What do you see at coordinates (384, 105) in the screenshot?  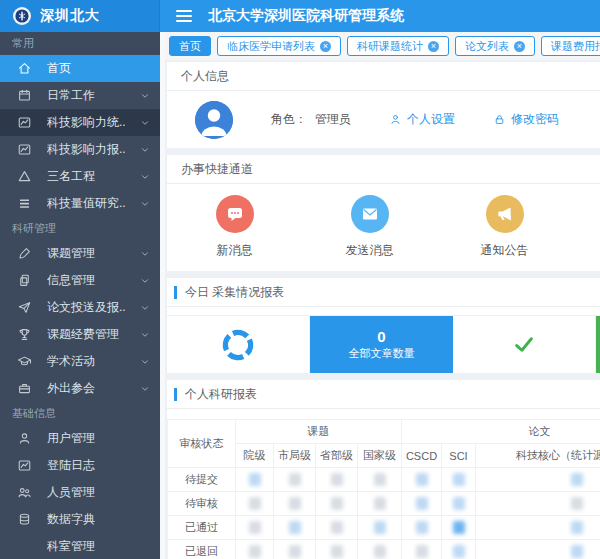 I see `personal-info-card: 个人信息 角色：管理员` at bounding box center [384, 105].